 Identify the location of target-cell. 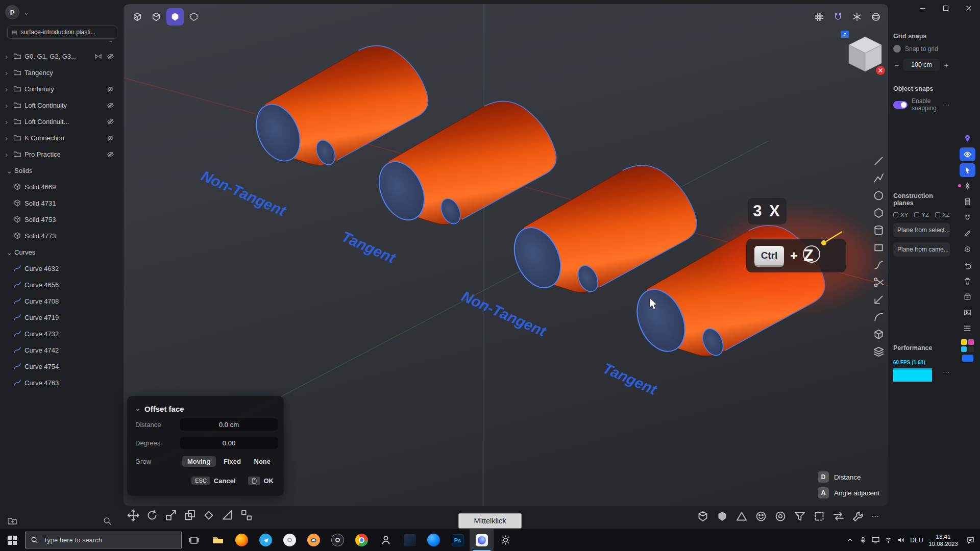
(968, 249).